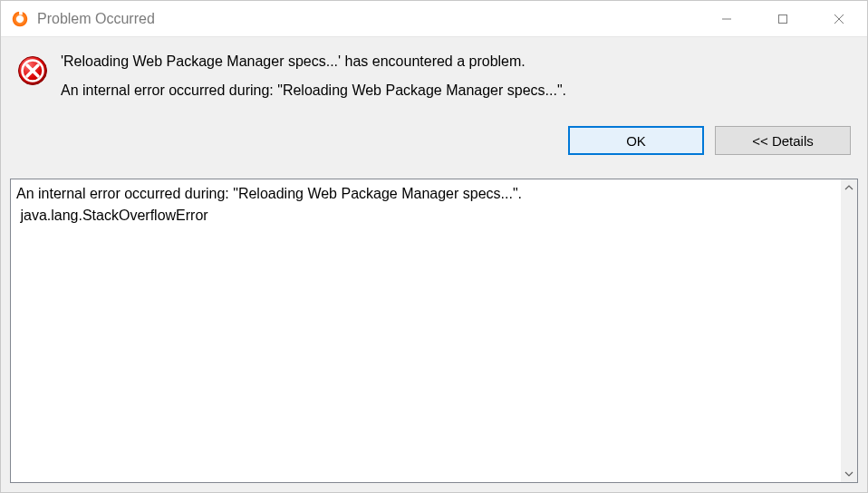 Image resolution: width=868 pixels, height=493 pixels. Describe the element at coordinates (434, 19) in the screenshot. I see `titlebar: Problem Occurred` at that location.